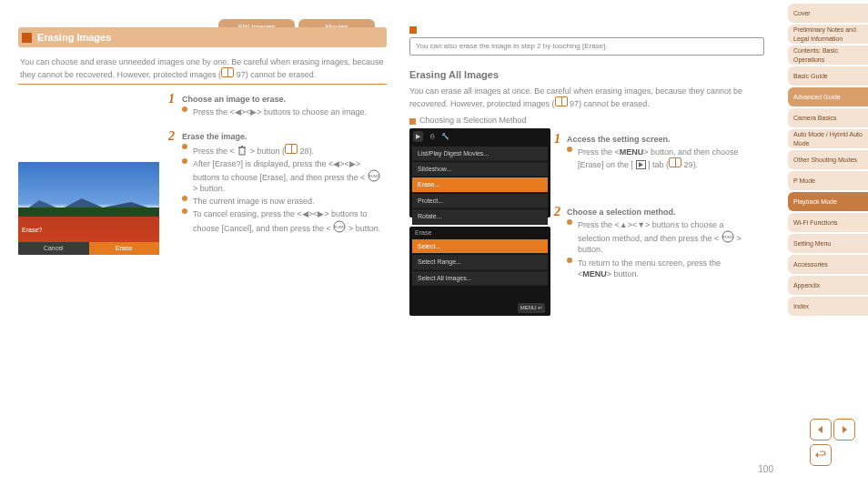  What do you see at coordinates (828, 160) in the screenshot?
I see `sidebar-nav: Cover Preliminary Notes and Legal Inform…` at bounding box center [828, 160].